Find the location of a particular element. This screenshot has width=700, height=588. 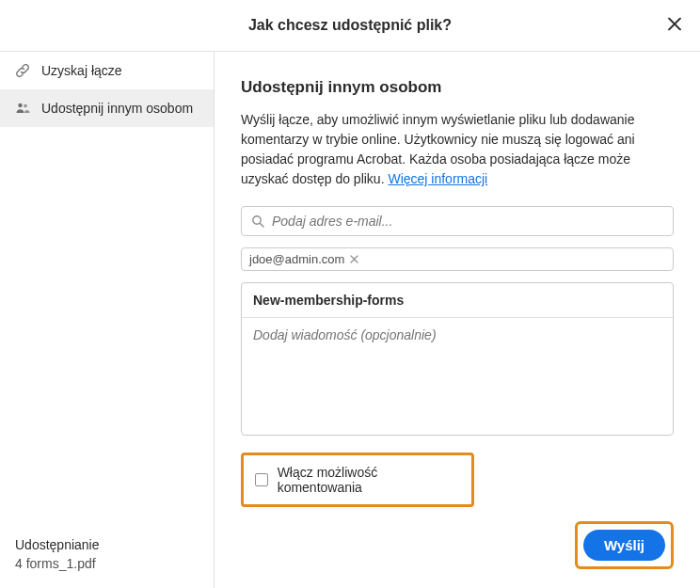

people-icon is located at coordinates (23, 108).